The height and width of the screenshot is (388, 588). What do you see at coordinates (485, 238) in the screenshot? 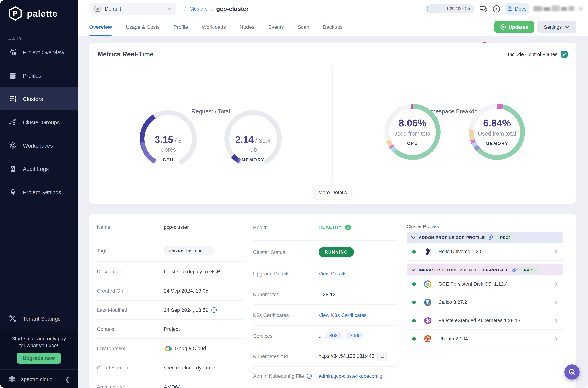
I see `addon-profile-header: ADDON PROFILE GCP-PROFILE PROJ` at bounding box center [485, 238].